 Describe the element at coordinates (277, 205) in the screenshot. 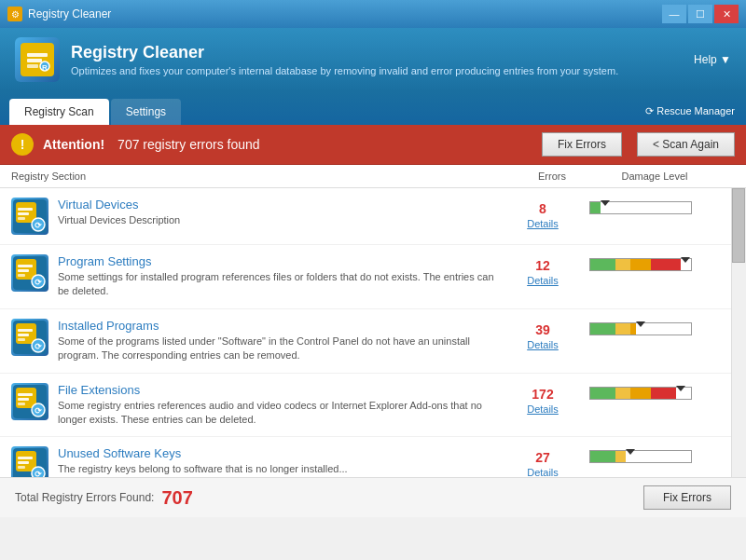

I see `item-title: Virtual Devices` at that location.